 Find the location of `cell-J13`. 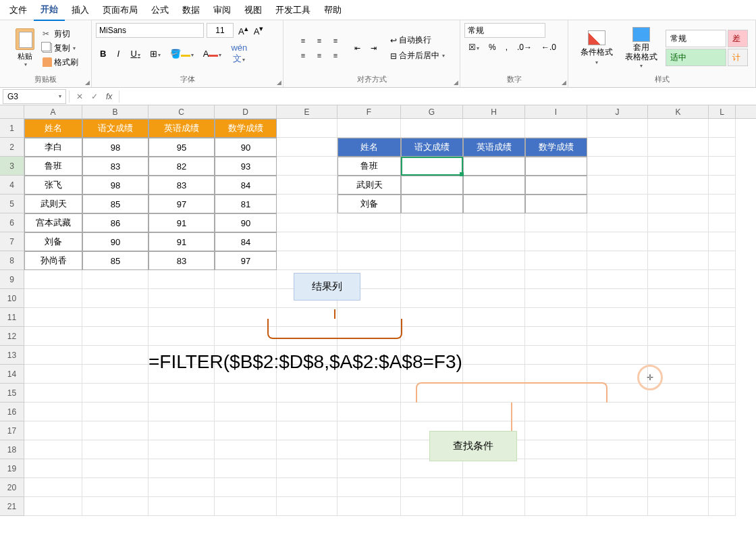

cell-J13 is located at coordinates (618, 355).